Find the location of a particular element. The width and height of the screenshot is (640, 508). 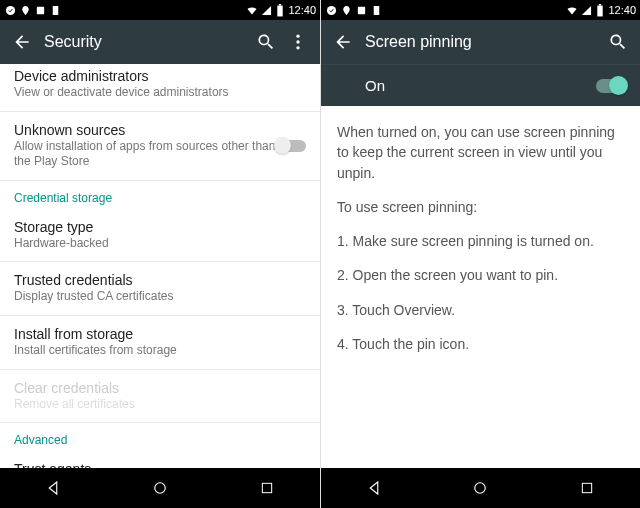

info-paragraph: When turned on, you can use screen pinni… is located at coordinates (480, 152).